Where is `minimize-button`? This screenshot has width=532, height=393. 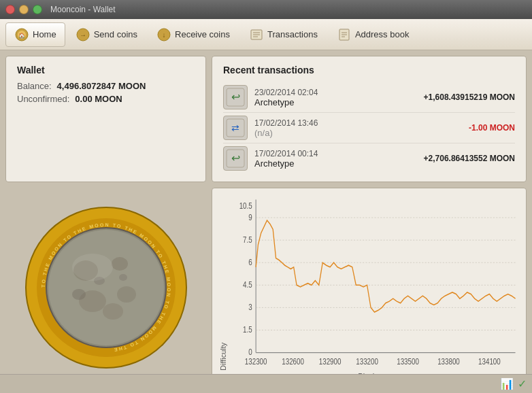 minimize-button is located at coordinates (24, 10).